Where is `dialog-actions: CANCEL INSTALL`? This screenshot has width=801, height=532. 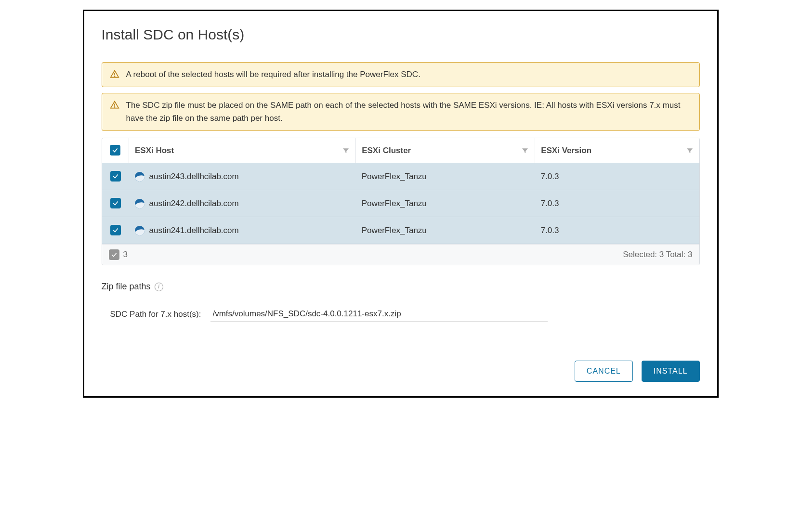
dialog-actions: CANCEL INSTALL is located at coordinates (401, 371).